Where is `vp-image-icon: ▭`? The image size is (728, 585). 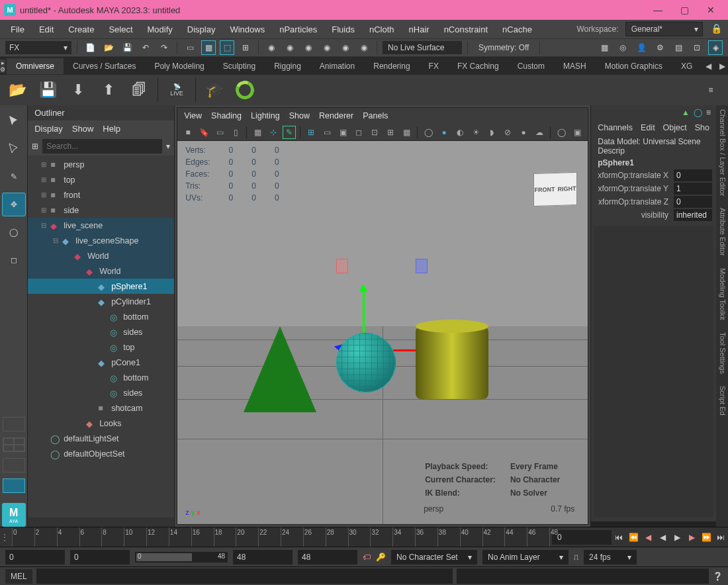 vp-image-icon: ▭ is located at coordinates (220, 132).